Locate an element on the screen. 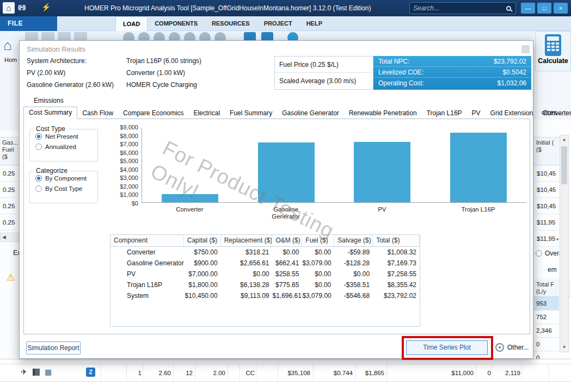 The width and height of the screenshot is (571, 392). table-cell: $0.00 is located at coordinates (318, 285).